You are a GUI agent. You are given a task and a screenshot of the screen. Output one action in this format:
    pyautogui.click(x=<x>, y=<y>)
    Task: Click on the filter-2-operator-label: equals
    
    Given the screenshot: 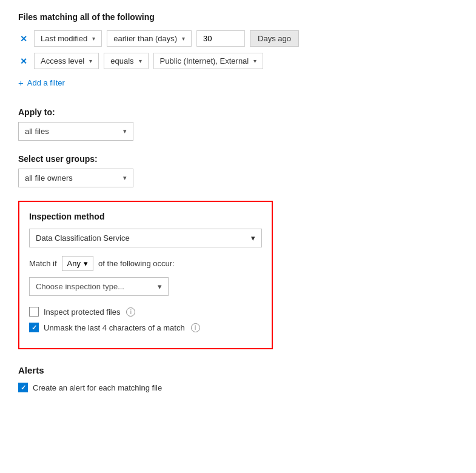 What is the action you would take?
    pyautogui.click(x=122, y=61)
    